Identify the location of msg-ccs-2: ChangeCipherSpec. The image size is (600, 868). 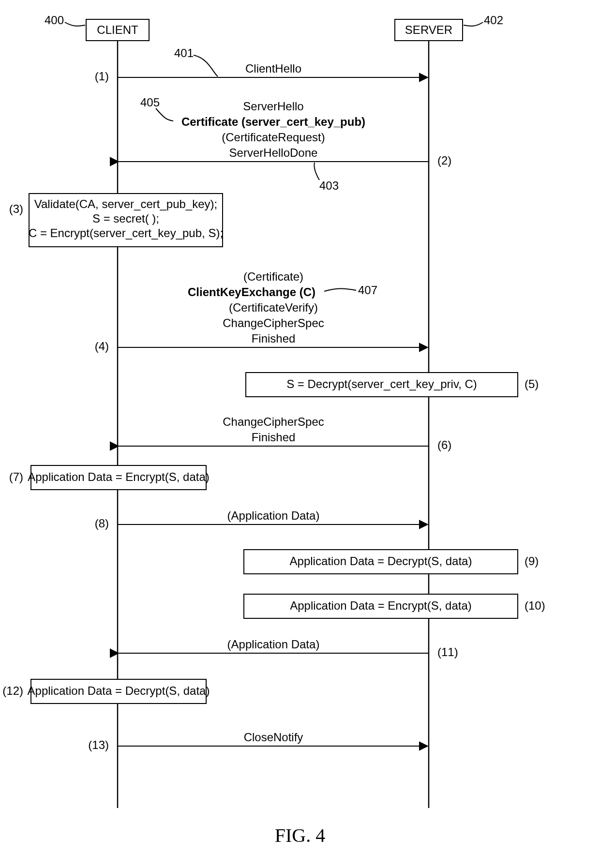
(273, 422).